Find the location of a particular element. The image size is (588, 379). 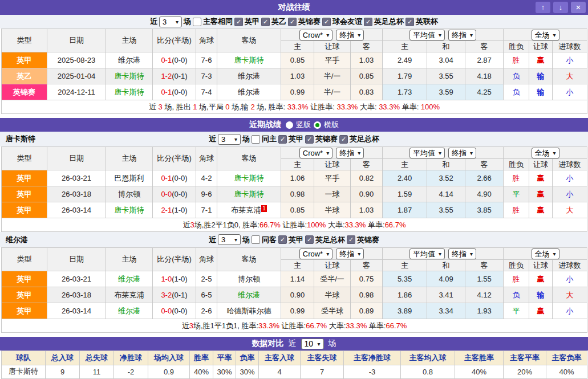

result-flag: 赢 is located at coordinates (541, 178).